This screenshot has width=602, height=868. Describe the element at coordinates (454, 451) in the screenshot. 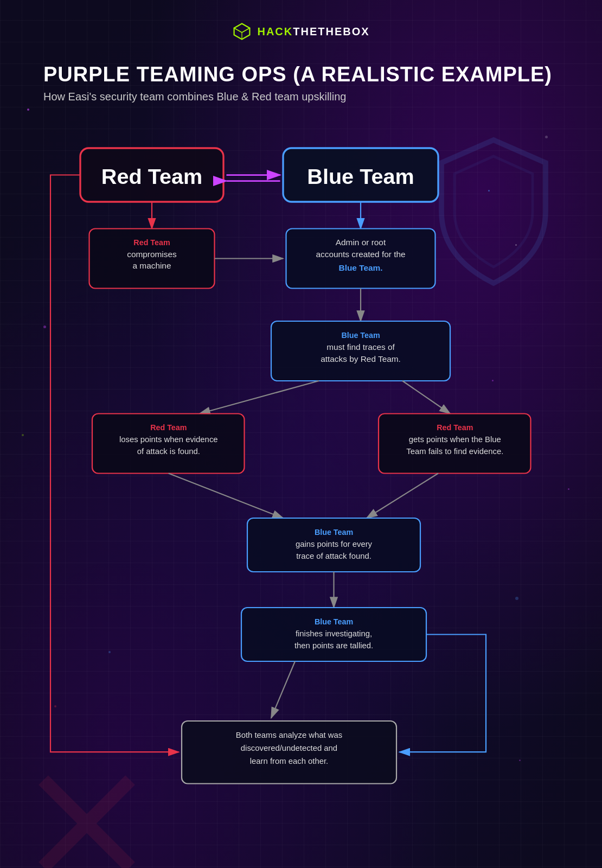

I see `svg-text: Team fails to find evidence.` at that location.